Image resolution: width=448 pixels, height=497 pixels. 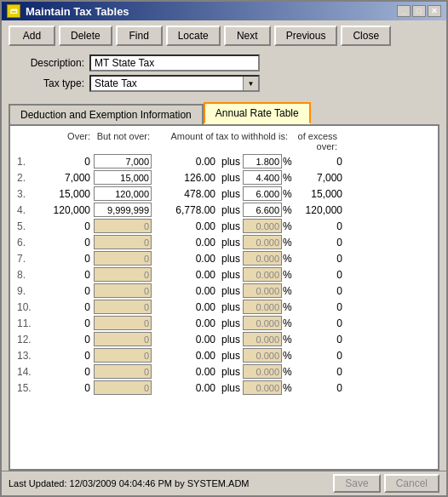 What do you see at coordinates (29, 194) in the screenshot?
I see `row-num: 3.` at bounding box center [29, 194].